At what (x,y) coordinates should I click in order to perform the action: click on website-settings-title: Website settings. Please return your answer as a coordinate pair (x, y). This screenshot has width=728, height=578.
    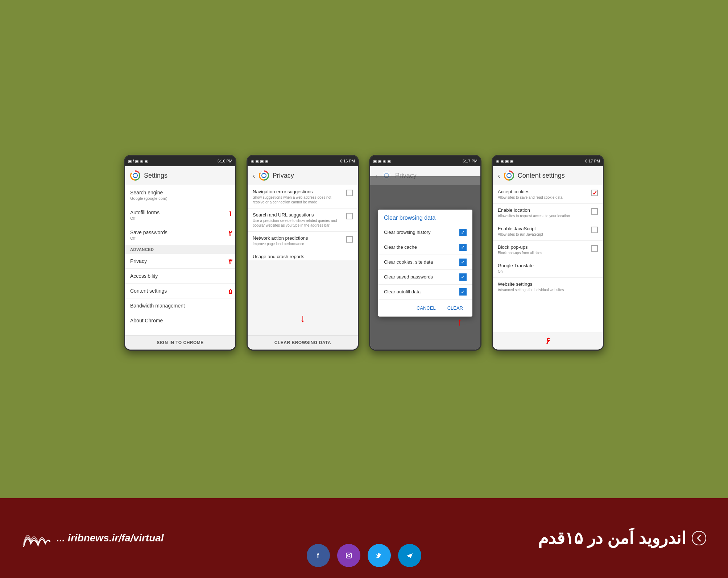
    Looking at the image, I should click on (548, 284).